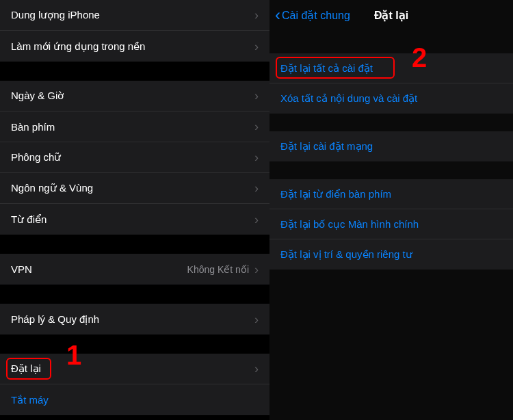  What do you see at coordinates (391, 224) in the screenshot?
I see `row-reset-home-layout: Đặt lại bố cục Màn hình chính` at bounding box center [391, 224].